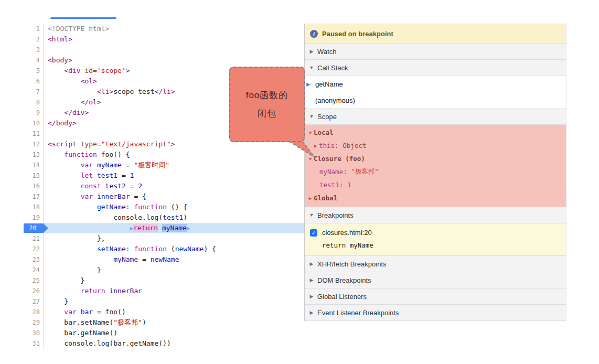 This screenshot has width=599, height=364. What do you see at coordinates (34, 113) in the screenshot?
I see `line-number: 9` at bounding box center [34, 113].